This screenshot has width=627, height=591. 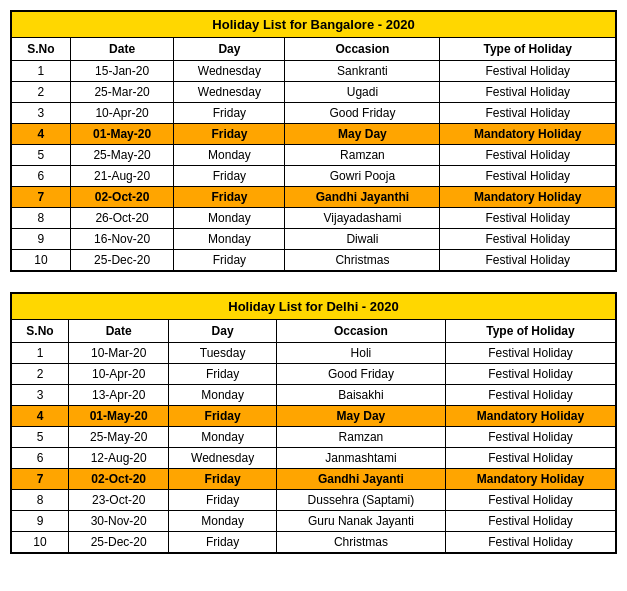 I want to click on table-row: 313-Apr-20MondayBaisakhiFestival Holiday, so click(x=314, y=396).